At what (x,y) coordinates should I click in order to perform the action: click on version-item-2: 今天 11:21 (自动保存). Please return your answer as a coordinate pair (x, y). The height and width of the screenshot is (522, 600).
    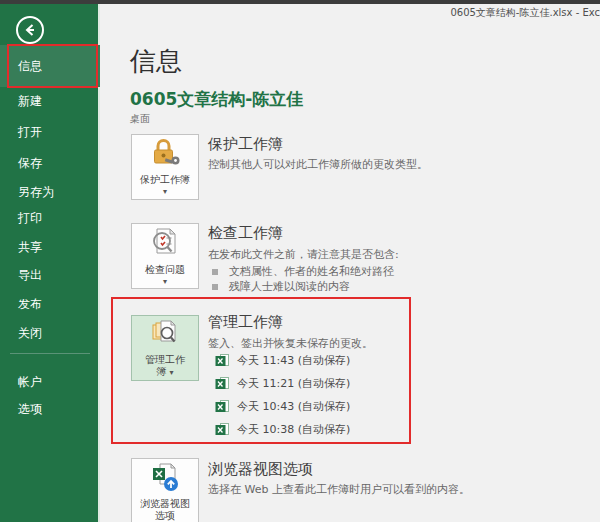
    Looking at the image, I should click on (282, 384).